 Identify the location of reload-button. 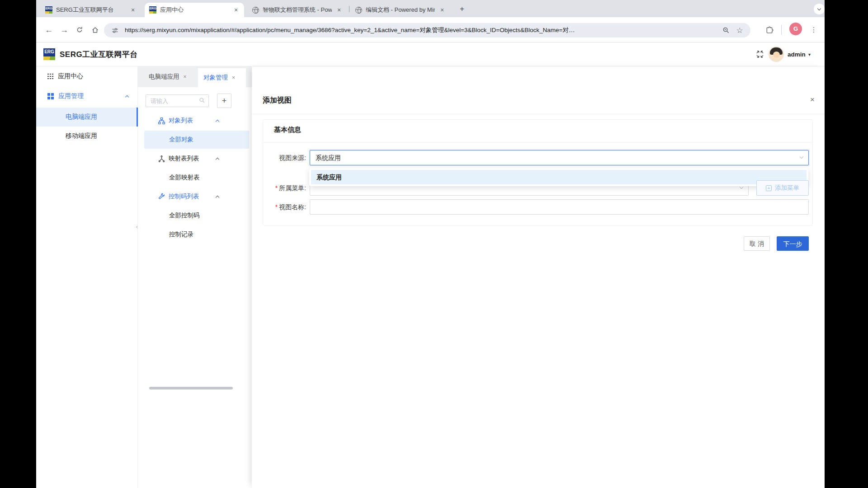
(80, 30).